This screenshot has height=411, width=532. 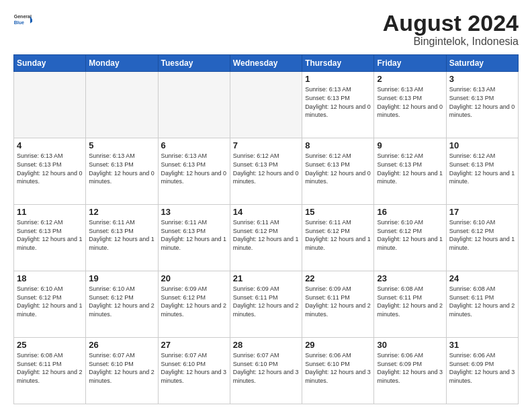 I want to click on calendar-cell: 30Sunrise: 6:06 AM Sunset: 6:09 PM Dayli…, so click(x=410, y=371).